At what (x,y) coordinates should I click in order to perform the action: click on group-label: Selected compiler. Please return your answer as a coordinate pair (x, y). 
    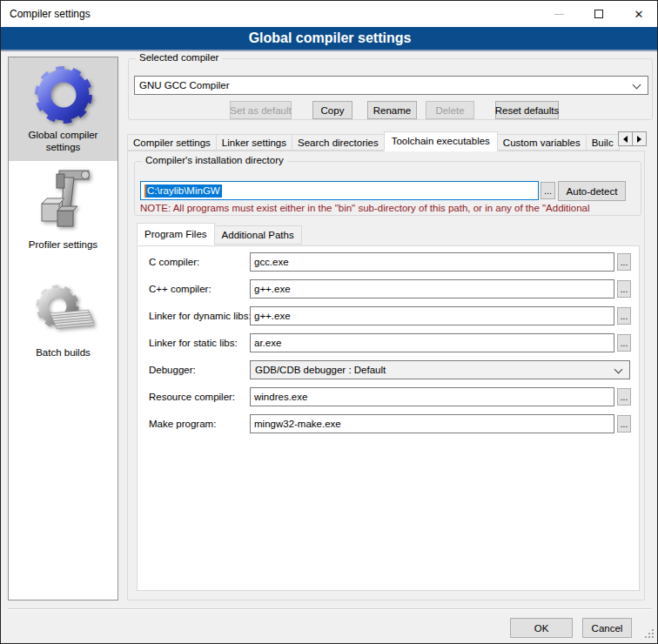
    Looking at the image, I should click on (179, 57).